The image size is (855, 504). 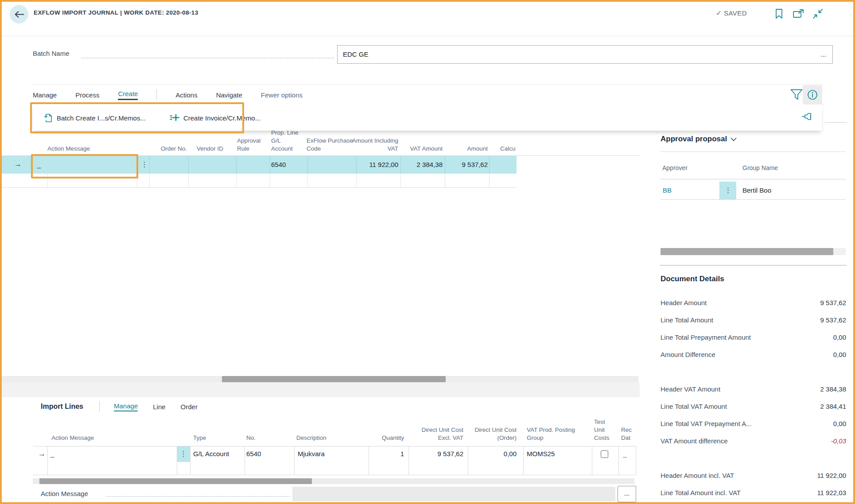 I want to click on row-menu-icon: ⋮, so click(x=144, y=165).